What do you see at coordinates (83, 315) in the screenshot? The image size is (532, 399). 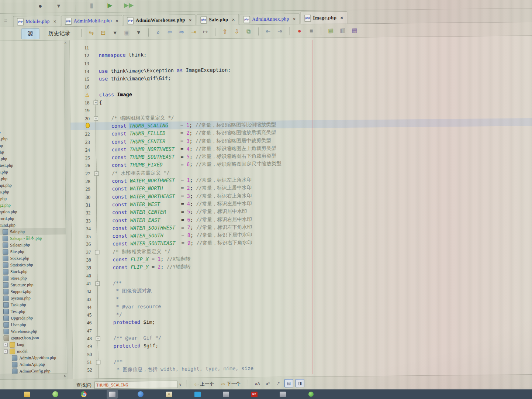 I see `line-number: 45` at bounding box center [83, 315].